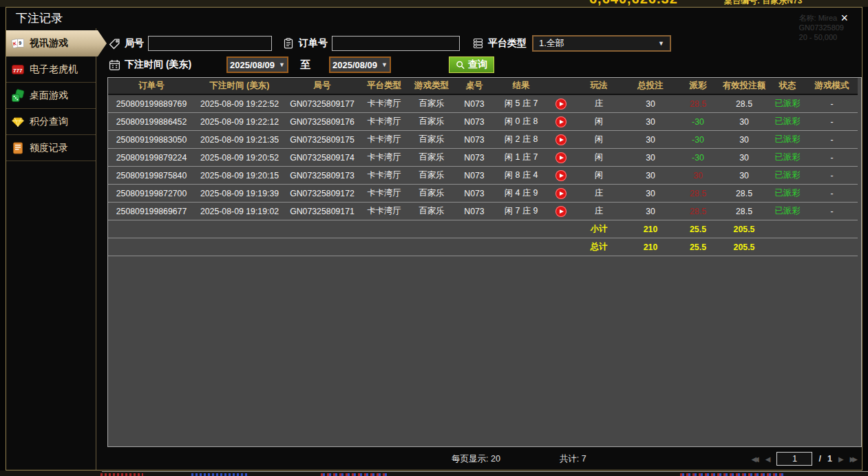 The height and width of the screenshot is (476, 868). I want to click on pager-controls: ◀◀ ◀ / 1 ▶ ▶▶, so click(807, 459).